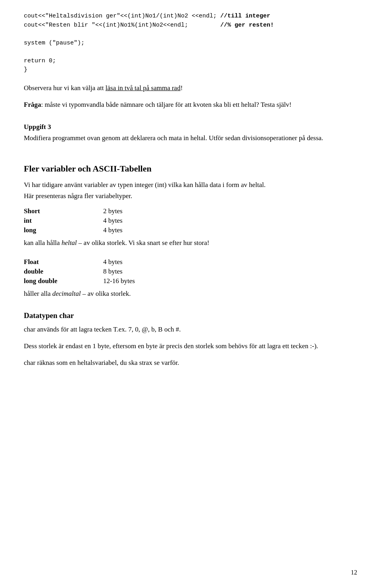 The height and width of the screenshot is (588, 381). I want to click on decimal-types-table: Float 4 bytes double 8 bytes long double…, so click(190, 272).